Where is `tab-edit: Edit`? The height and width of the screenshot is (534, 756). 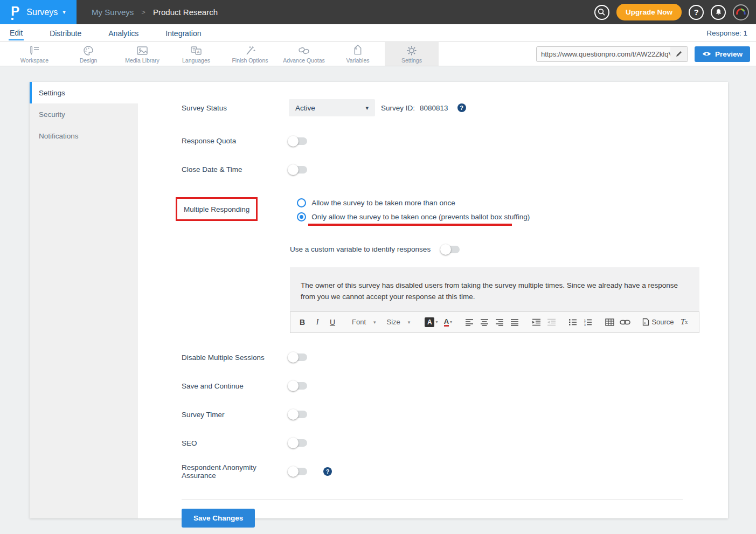 tab-edit: Edit is located at coordinates (16, 33).